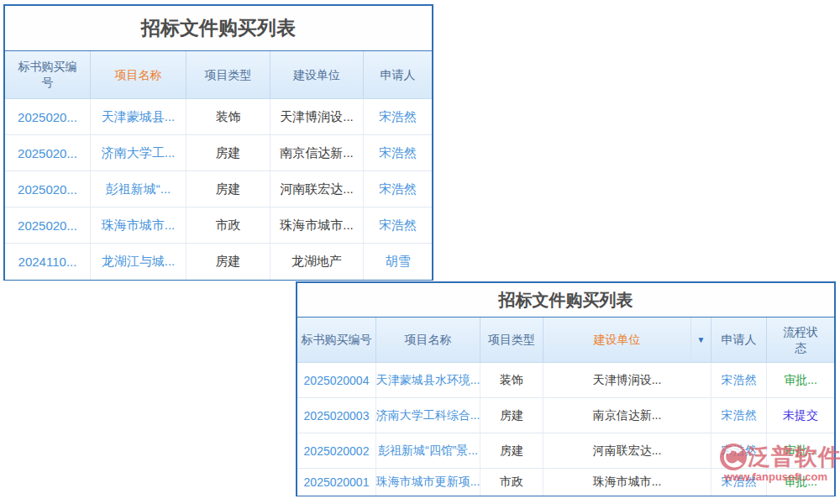  What do you see at coordinates (48, 262) in the screenshot?
I see `cell-purchase-id: 2024110...` at bounding box center [48, 262].